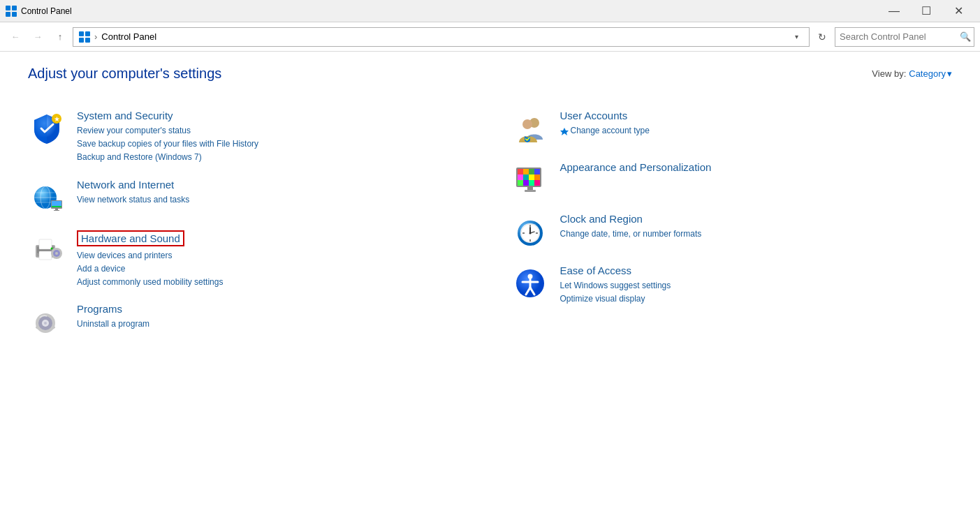  I want to click on system-security-icon: ★, so click(47, 128).